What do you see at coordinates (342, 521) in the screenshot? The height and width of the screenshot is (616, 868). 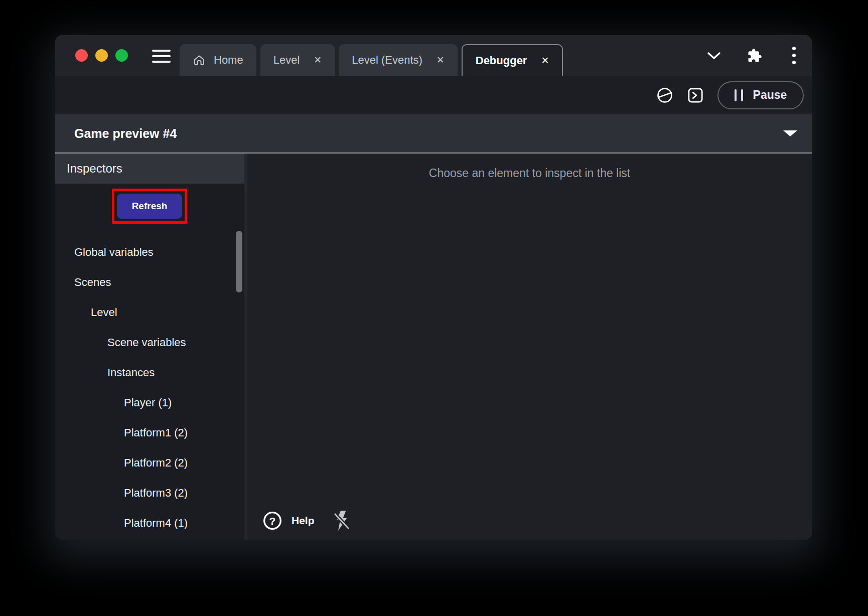 I see `flash-off-icon` at bounding box center [342, 521].